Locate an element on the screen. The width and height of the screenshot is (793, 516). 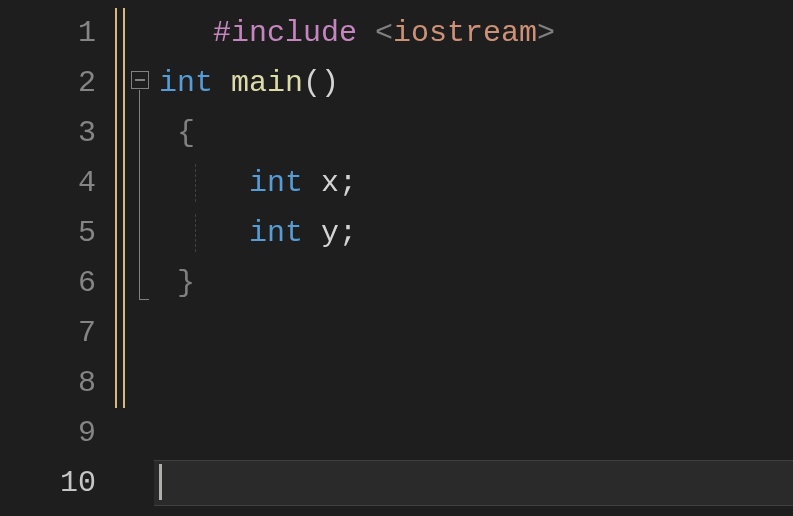
code-token: y is located at coordinates (330, 233).